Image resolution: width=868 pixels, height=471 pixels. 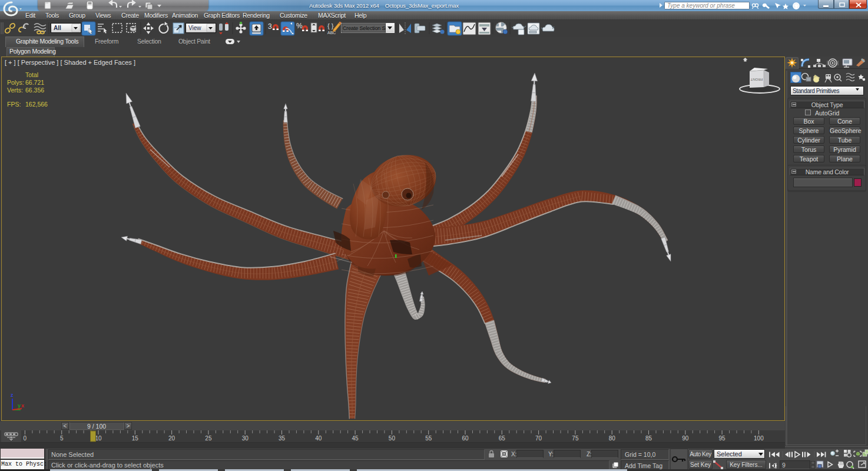 I want to click on svg-text: x, so click(x=22, y=406).